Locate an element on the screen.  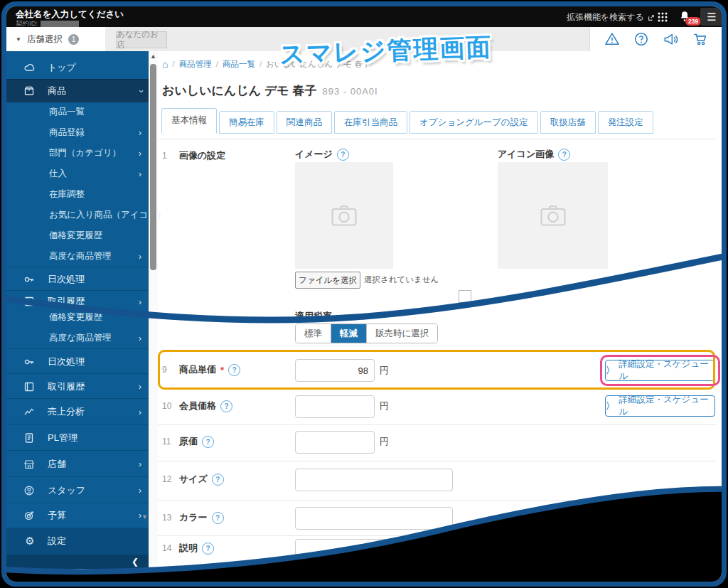
description-textarea is located at coordinates (374, 560).